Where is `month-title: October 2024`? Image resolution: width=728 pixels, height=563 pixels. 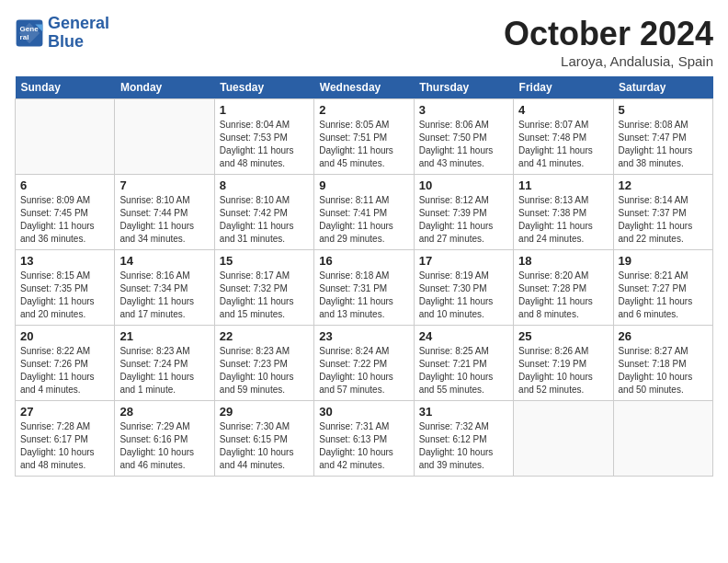
month-title: October 2024 is located at coordinates (609, 34).